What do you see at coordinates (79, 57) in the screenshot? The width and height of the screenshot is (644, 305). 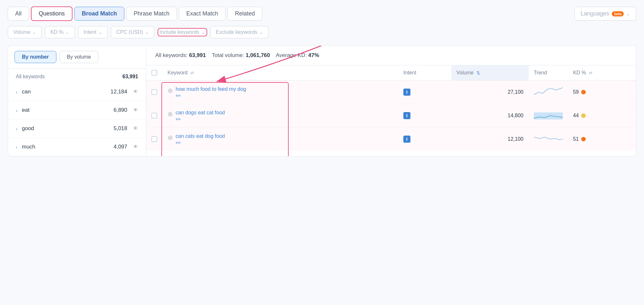 I see `by-volume-btn: By volume` at bounding box center [79, 57].